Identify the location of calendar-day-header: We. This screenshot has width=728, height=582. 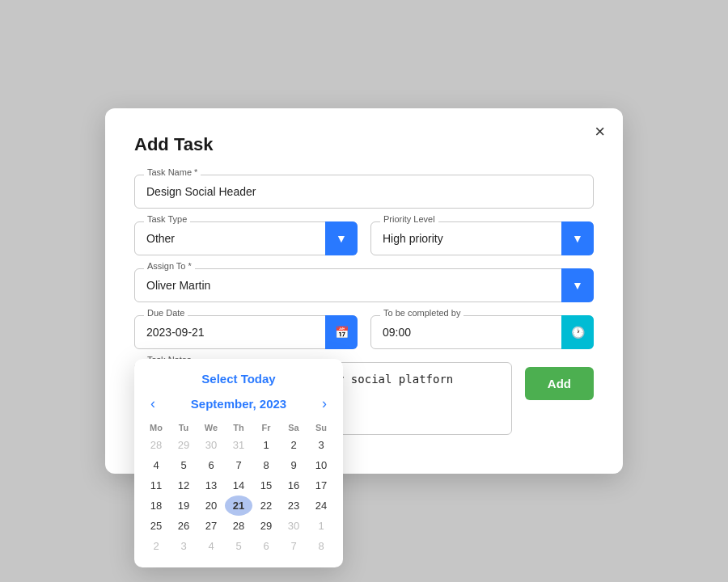
(211, 428).